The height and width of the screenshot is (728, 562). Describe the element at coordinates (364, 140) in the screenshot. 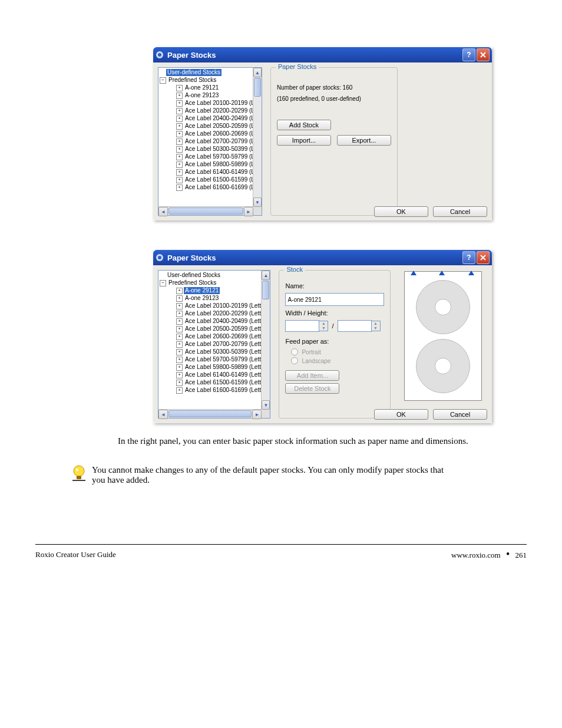

I see `export-button: Export...` at that location.